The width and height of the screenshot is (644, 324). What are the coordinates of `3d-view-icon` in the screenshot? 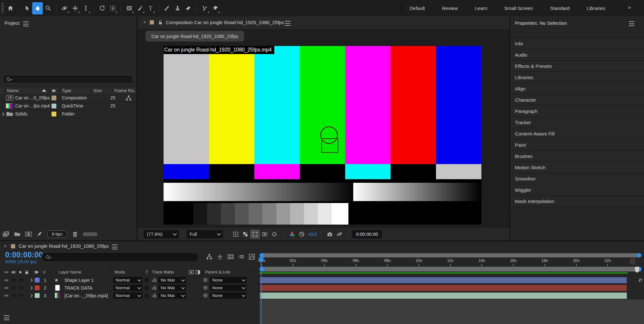 It's located at (339, 234).